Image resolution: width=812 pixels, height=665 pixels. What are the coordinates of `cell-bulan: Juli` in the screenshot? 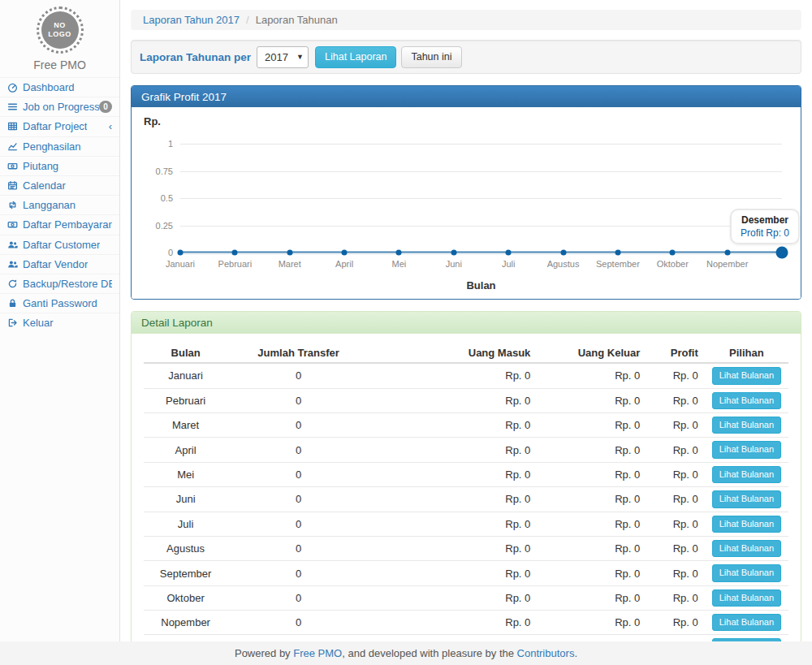 It's located at (185, 524).